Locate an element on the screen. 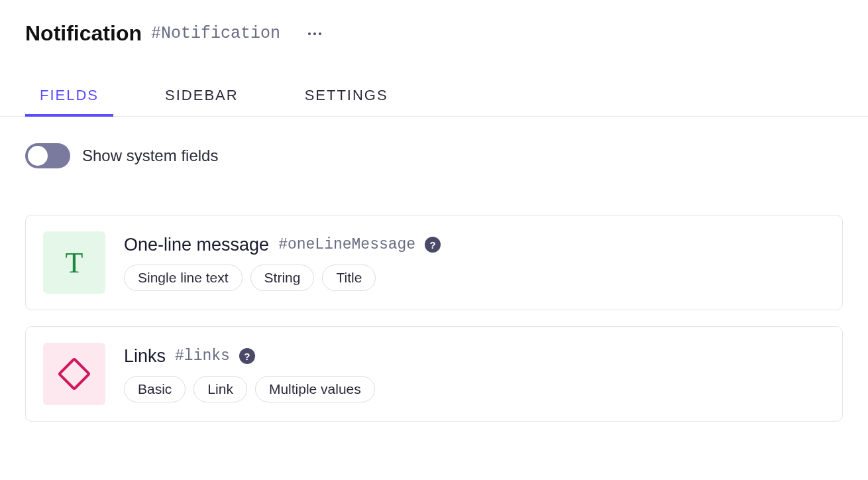 This screenshot has width=868, height=480. field-chips: Single line text String Title is located at coordinates (474, 278).